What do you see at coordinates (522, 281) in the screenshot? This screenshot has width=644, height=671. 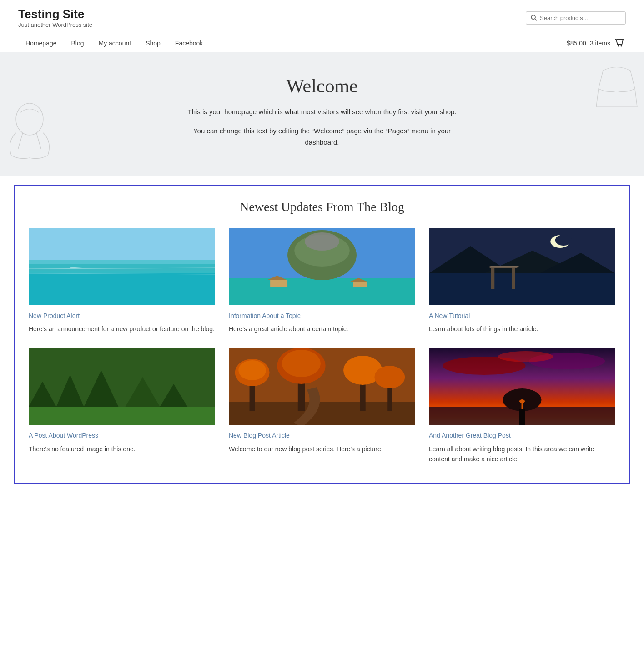 I see `blog-card-post-3: A New Tutorial Learn about lots of thing…` at bounding box center [522, 281].